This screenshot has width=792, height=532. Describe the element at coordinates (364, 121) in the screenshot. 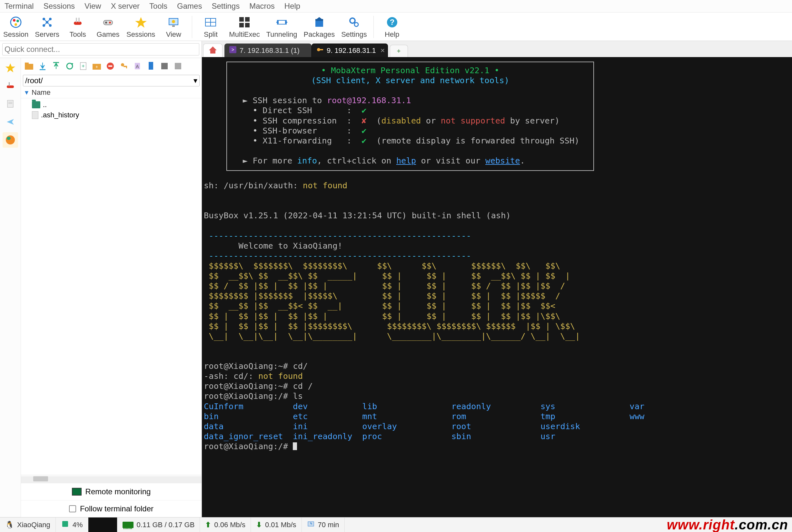

I see `cross-icon: ✘` at that location.